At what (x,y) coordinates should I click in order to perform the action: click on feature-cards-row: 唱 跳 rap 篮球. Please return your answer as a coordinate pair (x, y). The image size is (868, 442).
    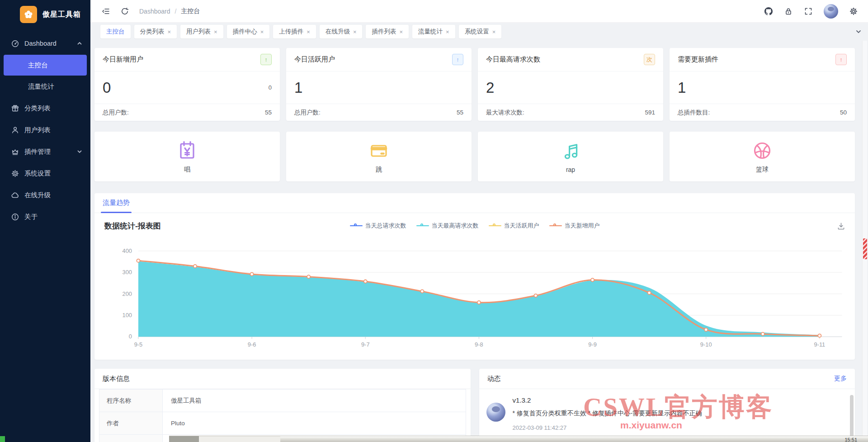
    Looking at the image, I should click on (475, 157).